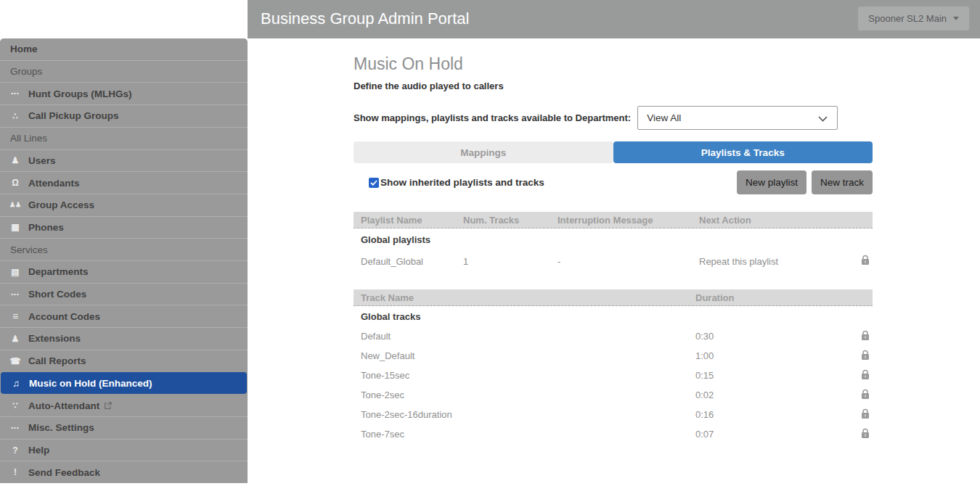 This screenshot has height=486, width=980. What do you see at coordinates (613, 261) in the screenshot?
I see `playlist-row: Default_Global 1 - Repeat this playlist` at bounding box center [613, 261].